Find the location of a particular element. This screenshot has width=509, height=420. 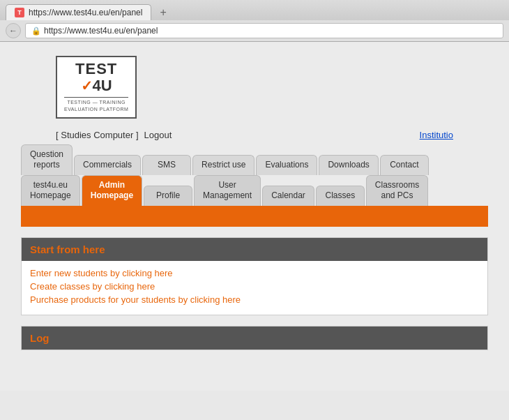

purchase-products-link: Purchase products for your students by c… is located at coordinates (254, 300).